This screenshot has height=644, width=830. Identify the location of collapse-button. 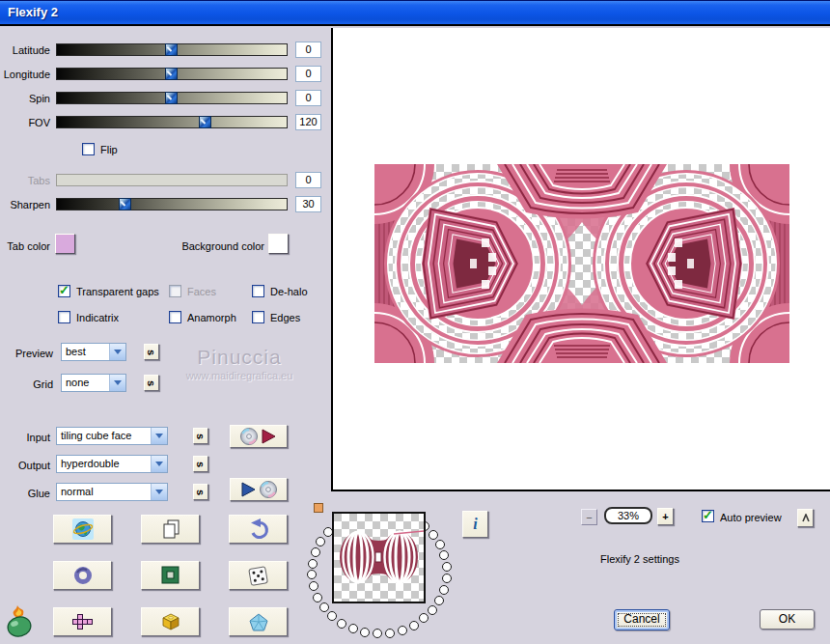
(805, 518).